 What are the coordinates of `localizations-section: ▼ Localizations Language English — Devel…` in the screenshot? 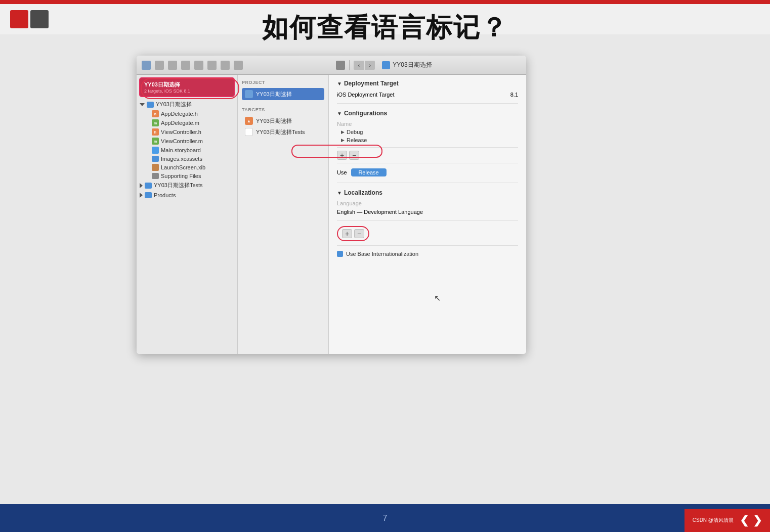 It's located at (427, 224).